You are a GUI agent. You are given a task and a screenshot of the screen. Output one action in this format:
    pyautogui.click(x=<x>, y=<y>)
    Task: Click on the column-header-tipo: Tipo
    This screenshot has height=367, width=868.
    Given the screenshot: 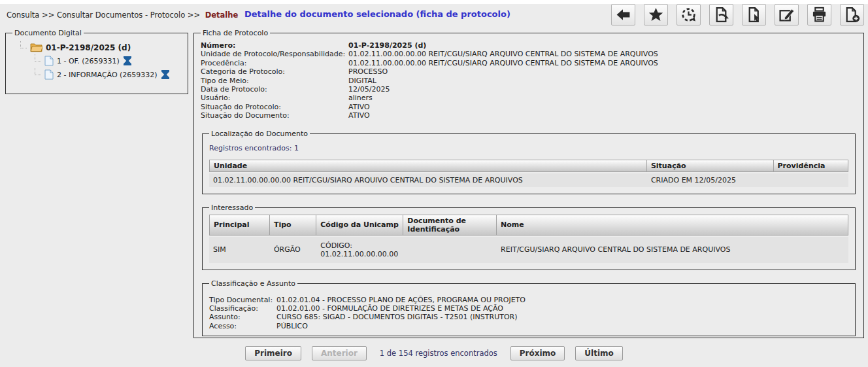 What is the action you would take?
    pyautogui.click(x=293, y=225)
    